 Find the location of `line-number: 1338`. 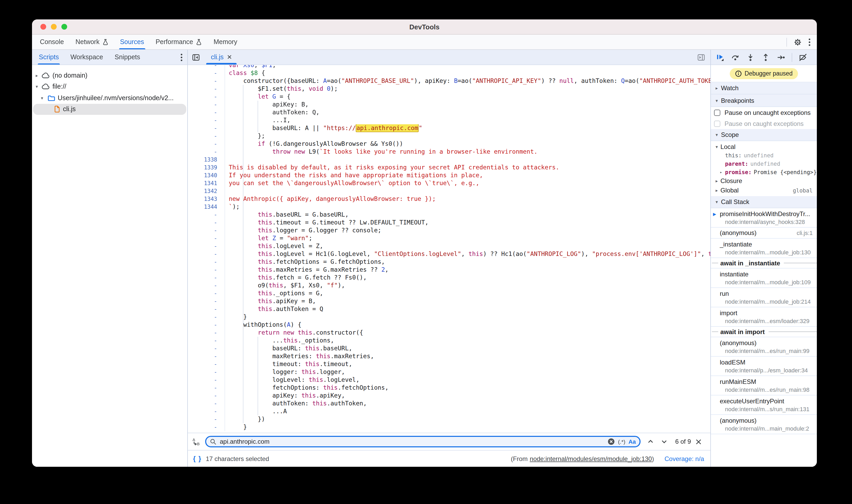

line-number: 1338 is located at coordinates (207, 160).